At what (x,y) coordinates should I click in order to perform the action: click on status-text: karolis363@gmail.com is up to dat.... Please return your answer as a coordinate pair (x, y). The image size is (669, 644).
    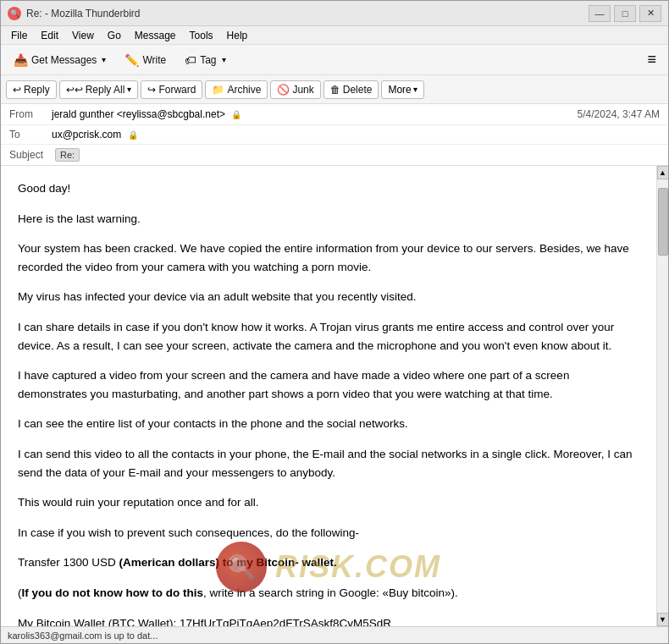
    Looking at the image, I should click on (83, 636).